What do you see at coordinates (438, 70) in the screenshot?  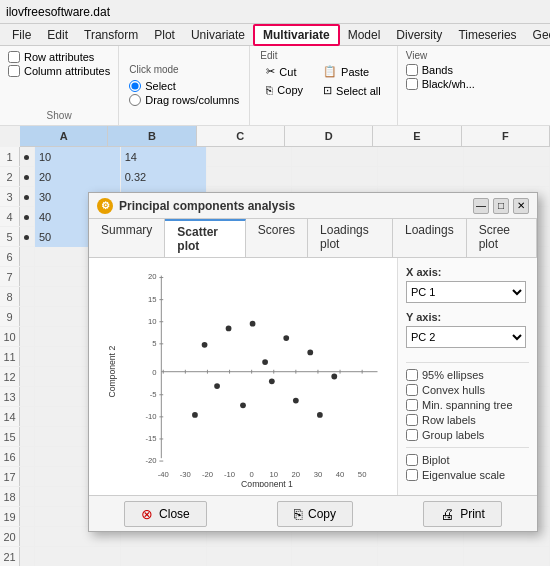 I see `bands-label: Bands` at bounding box center [438, 70].